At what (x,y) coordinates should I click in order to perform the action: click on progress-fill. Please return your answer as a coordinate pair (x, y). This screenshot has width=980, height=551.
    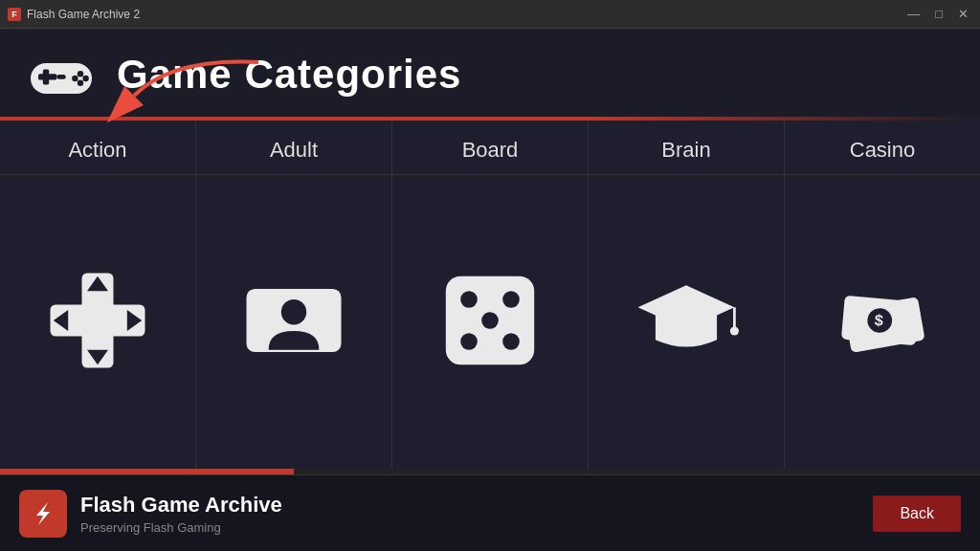
    Looking at the image, I should click on (147, 472).